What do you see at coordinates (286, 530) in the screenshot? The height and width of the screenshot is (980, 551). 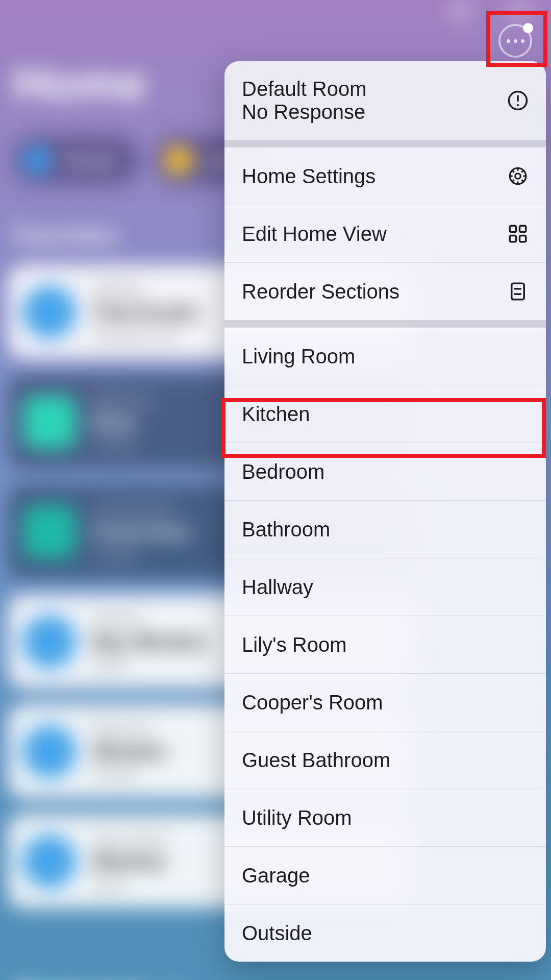 I see `menu-item-label: Bathroom` at bounding box center [286, 530].